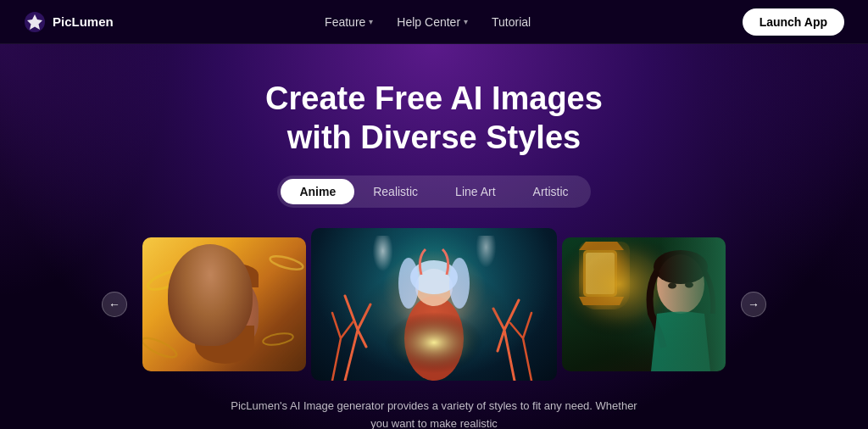 Image resolution: width=868 pixels, height=429 pixels. I want to click on woman-lantern-image, so click(644, 304).